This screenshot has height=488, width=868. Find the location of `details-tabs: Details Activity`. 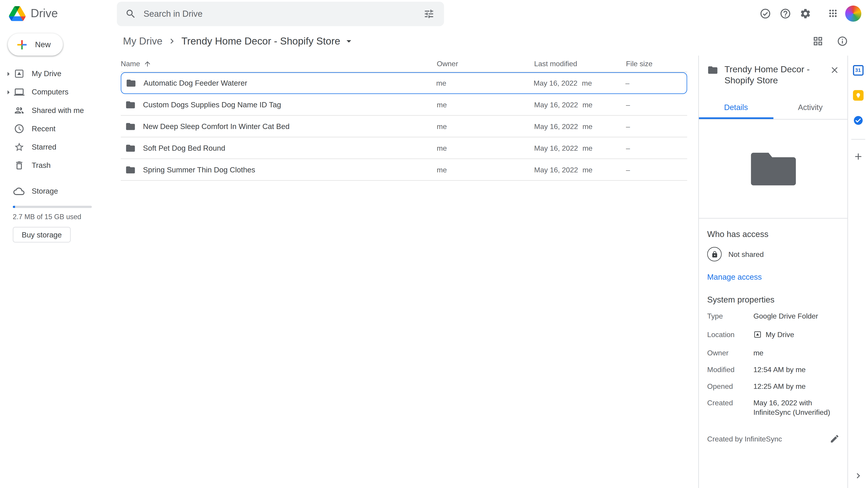

details-tabs: Details Activity is located at coordinates (773, 107).